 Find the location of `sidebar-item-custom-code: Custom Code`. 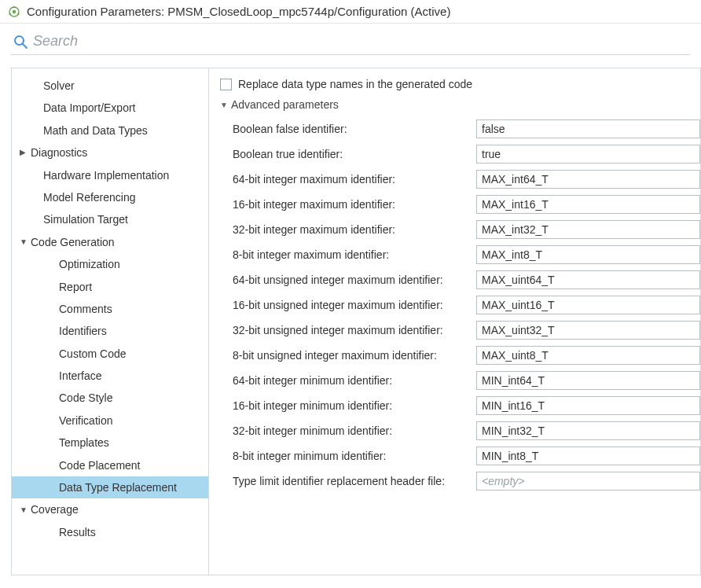

sidebar-item-custom-code: Custom Code is located at coordinates (110, 354).